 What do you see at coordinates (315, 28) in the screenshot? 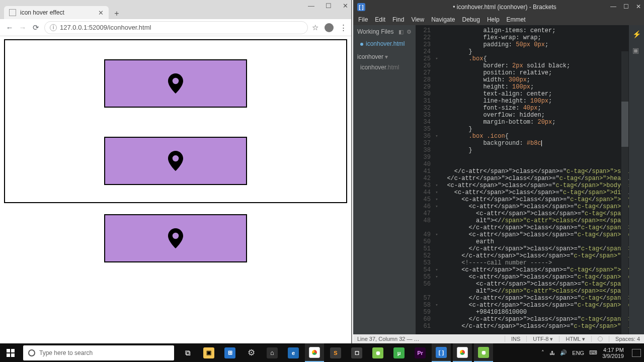
I see `bookmark-star-icon: ☆` at bounding box center [315, 28].